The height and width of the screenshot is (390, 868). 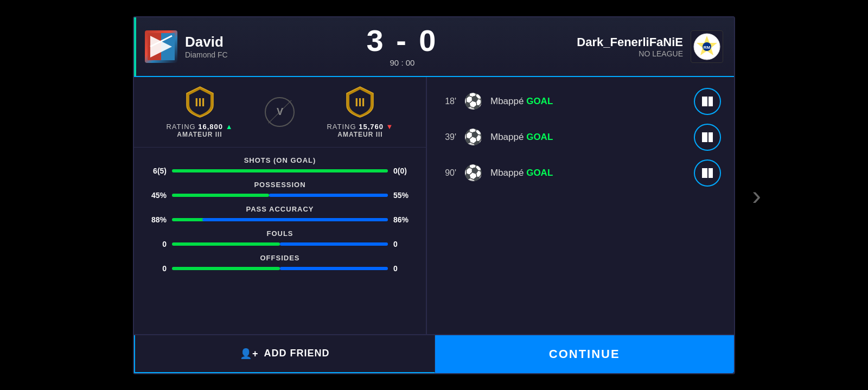 What do you see at coordinates (157, 171) in the screenshot?
I see `stat-left-shots: 6(5)` at bounding box center [157, 171].